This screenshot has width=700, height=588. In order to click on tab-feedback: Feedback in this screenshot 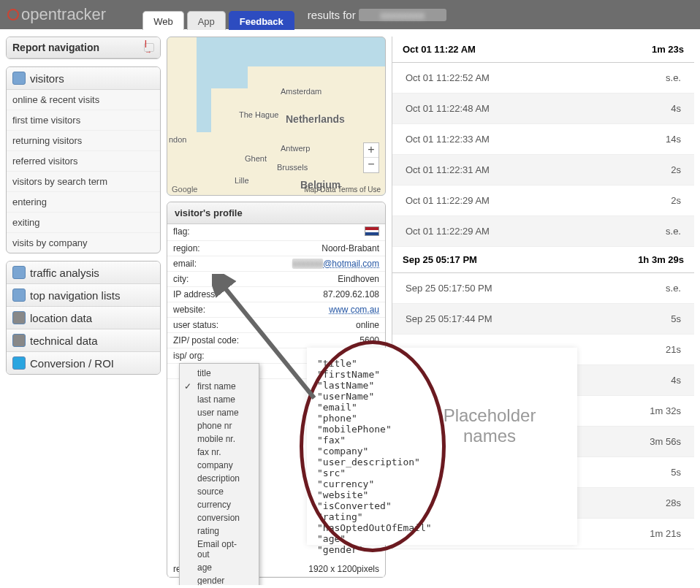, I will do `click(262, 20)`.